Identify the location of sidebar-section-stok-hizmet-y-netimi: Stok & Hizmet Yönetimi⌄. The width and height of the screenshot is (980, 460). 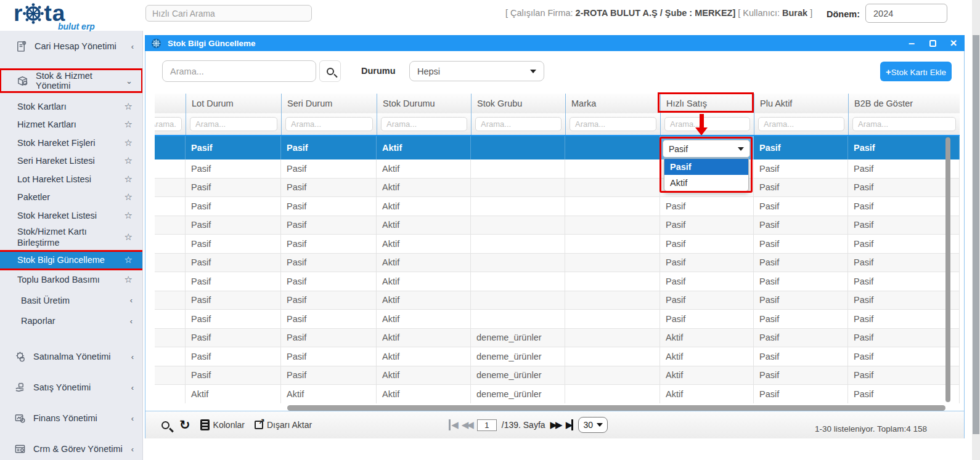
(71, 81).